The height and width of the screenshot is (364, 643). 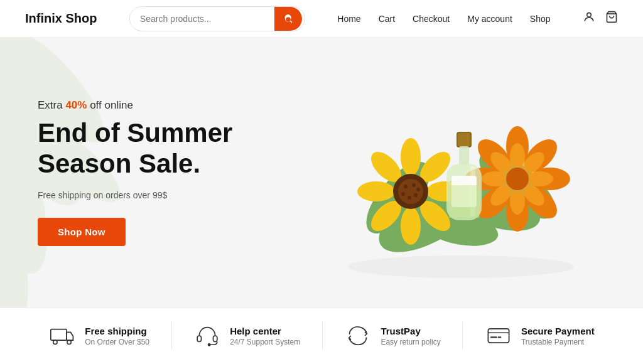 What do you see at coordinates (558, 336) in the screenshot?
I see `feature-secure-text: Secure Payment Trustable Payment` at bounding box center [558, 336].